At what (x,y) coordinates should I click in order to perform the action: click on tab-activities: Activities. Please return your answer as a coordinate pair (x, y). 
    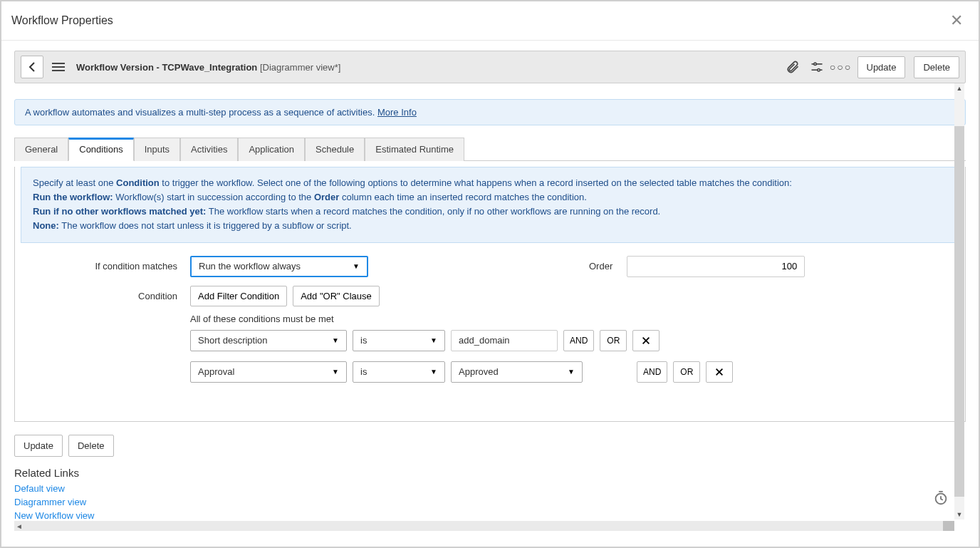
    Looking at the image, I should click on (209, 150).